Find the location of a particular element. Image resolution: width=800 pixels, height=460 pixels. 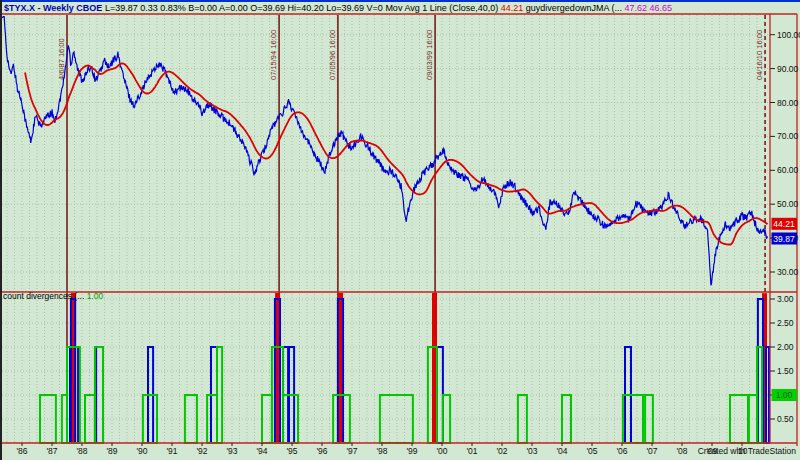

x-axis-tick-label: '08 is located at coordinates (682, 451).